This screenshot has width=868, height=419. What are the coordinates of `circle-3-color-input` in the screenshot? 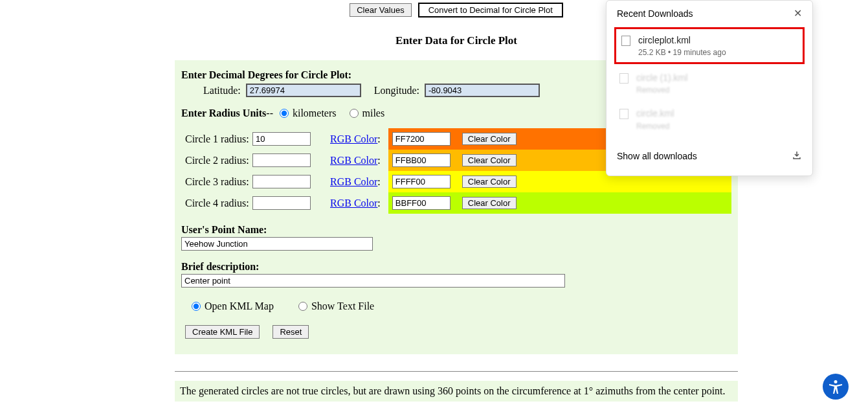 It's located at (421, 181).